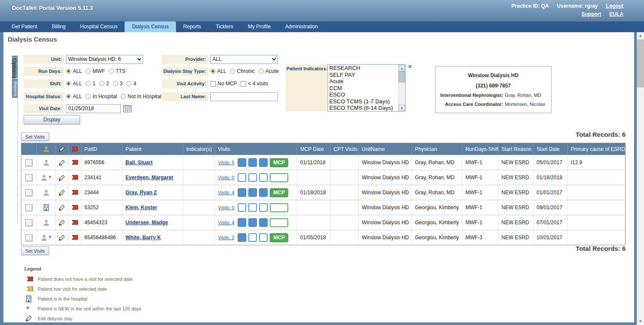  I want to click on scroll-down-icon: ▼, so click(402, 108).